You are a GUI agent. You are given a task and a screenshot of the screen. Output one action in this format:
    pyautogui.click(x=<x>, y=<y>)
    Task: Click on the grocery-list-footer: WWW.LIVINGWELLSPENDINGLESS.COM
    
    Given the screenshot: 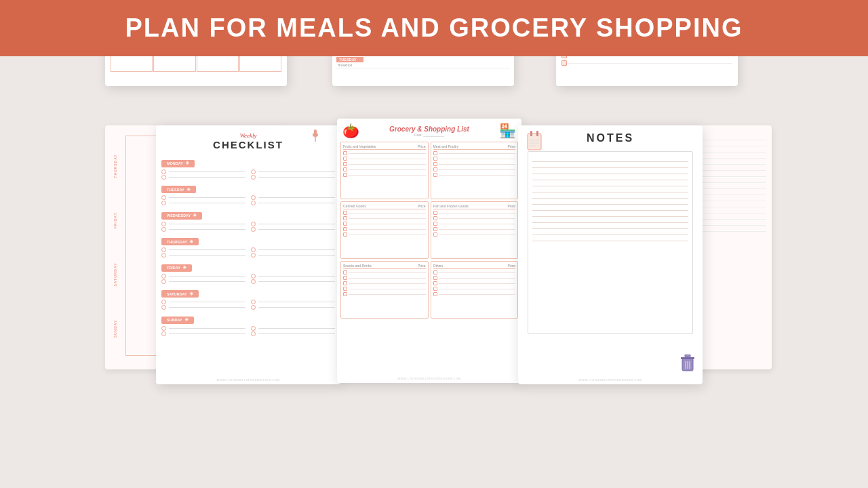 What is the action you would take?
    pyautogui.click(x=429, y=378)
    